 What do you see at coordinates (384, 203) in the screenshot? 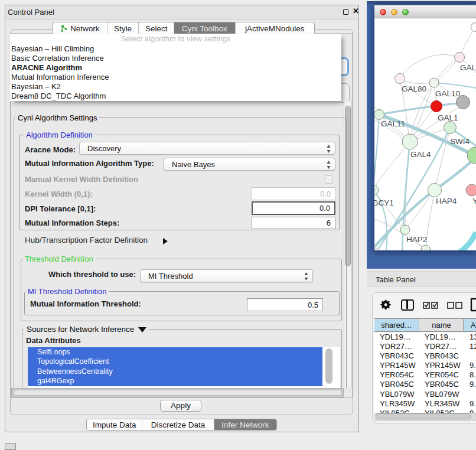
I see `svg-text: GCY1` at bounding box center [384, 203].